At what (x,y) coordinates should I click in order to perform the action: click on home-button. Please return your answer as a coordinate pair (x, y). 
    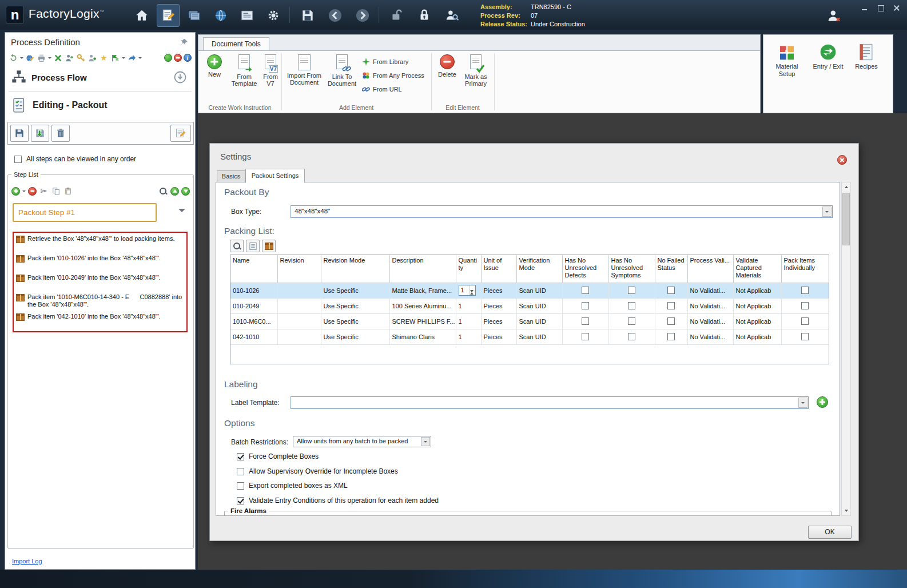
    Looking at the image, I should click on (142, 15).